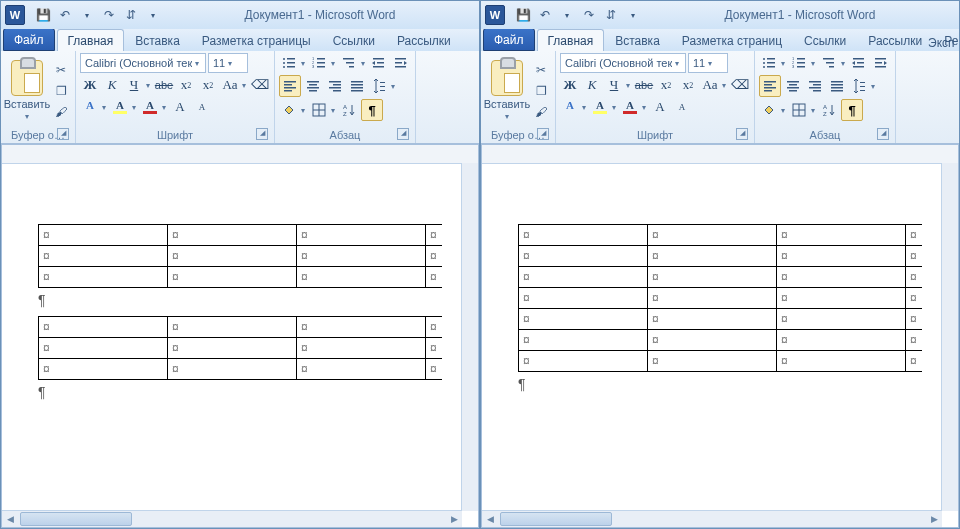  What do you see at coordinates (545, 15) in the screenshot?
I see `qat-undo: ↶` at bounding box center [545, 15].